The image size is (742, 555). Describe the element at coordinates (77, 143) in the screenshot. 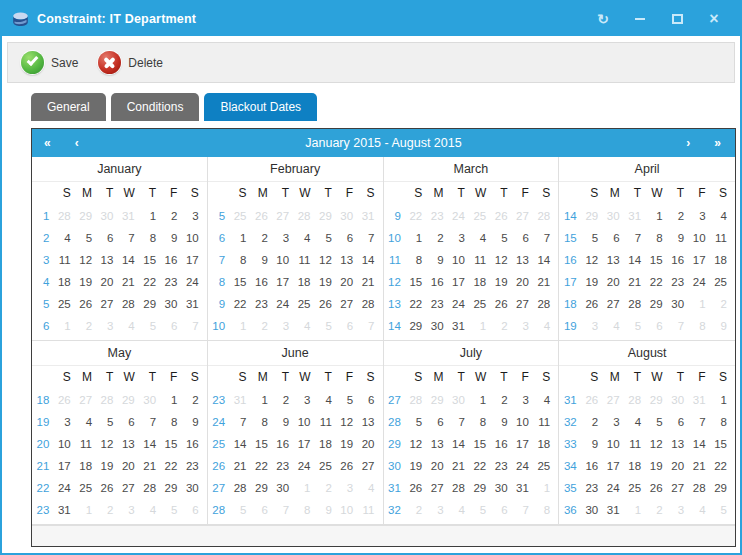

I see `prev-icon: ‹` at that location.